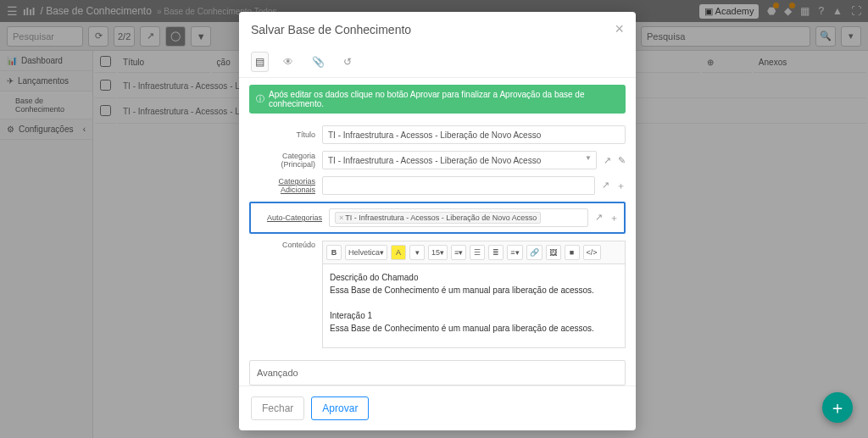  I want to click on tag-remove-icon: ×, so click(341, 218).